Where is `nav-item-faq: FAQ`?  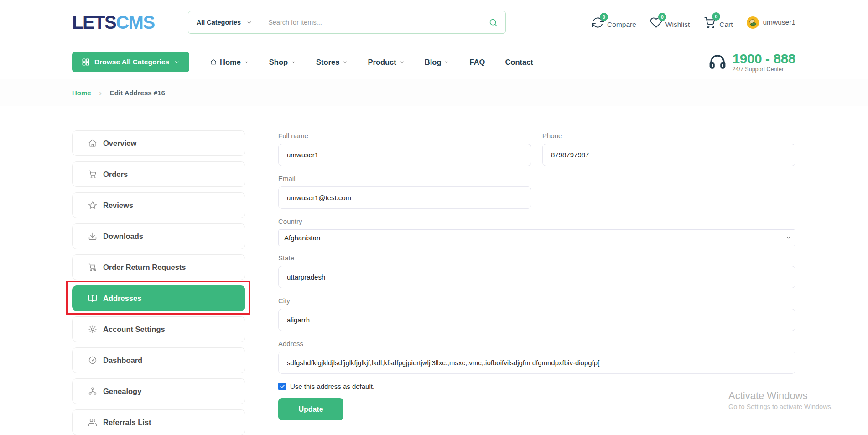 nav-item-faq: FAQ is located at coordinates (477, 62).